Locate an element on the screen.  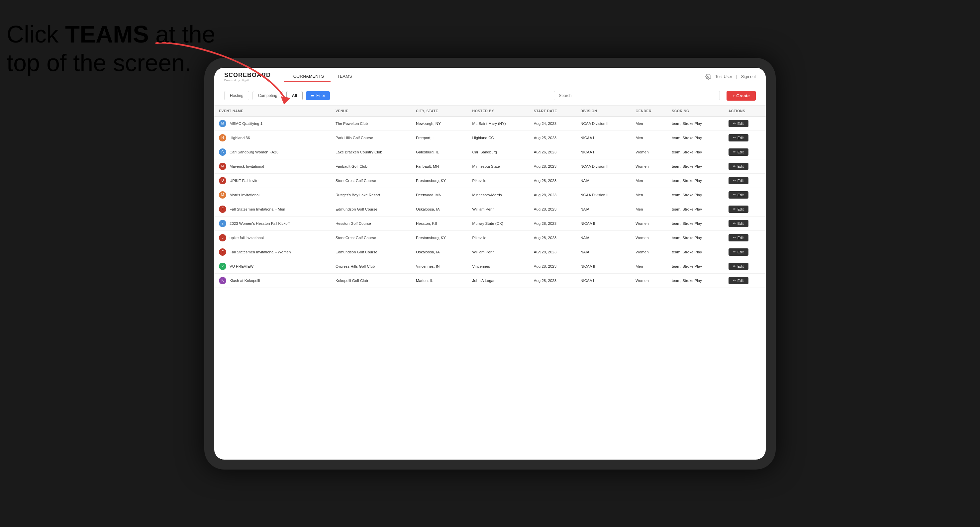
cell-city-state: Marion, IL is located at coordinates (439, 281).